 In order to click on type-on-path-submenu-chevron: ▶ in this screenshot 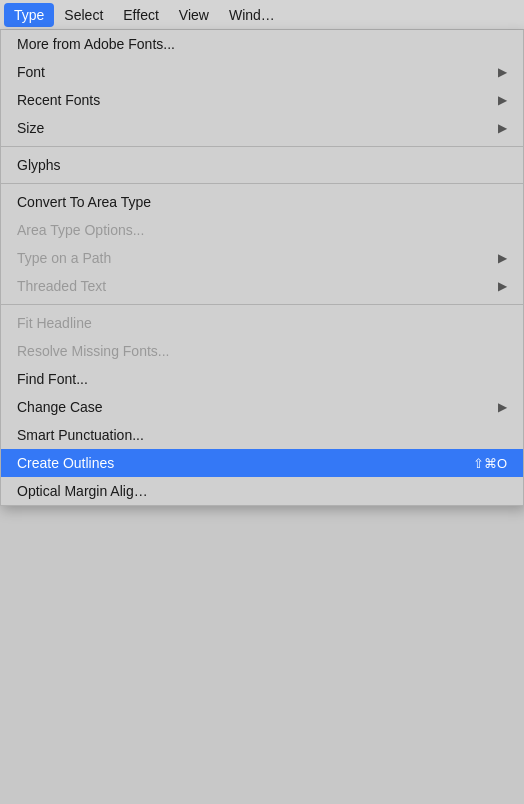, I will do `click(502, 258)`.